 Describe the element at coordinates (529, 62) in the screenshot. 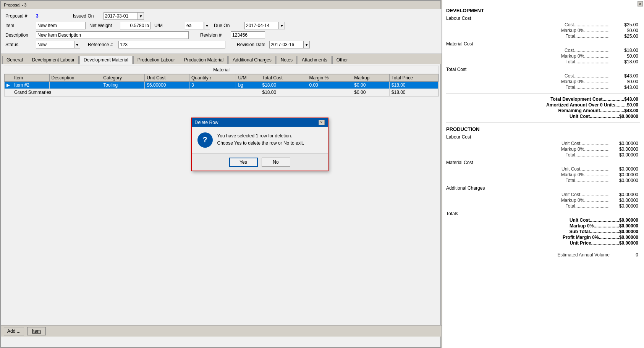

I see `dev-material-total-label: Total...........................` at that location.